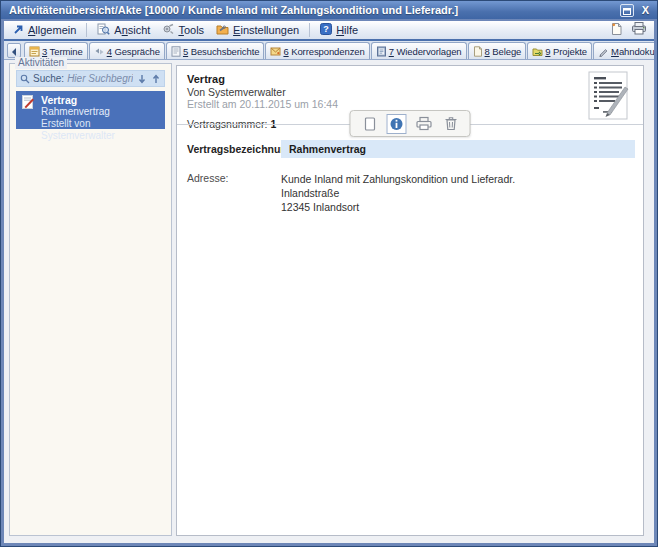 This screenshot has height=547, width=658. I want to click on search-next-button, so click(142, 78).